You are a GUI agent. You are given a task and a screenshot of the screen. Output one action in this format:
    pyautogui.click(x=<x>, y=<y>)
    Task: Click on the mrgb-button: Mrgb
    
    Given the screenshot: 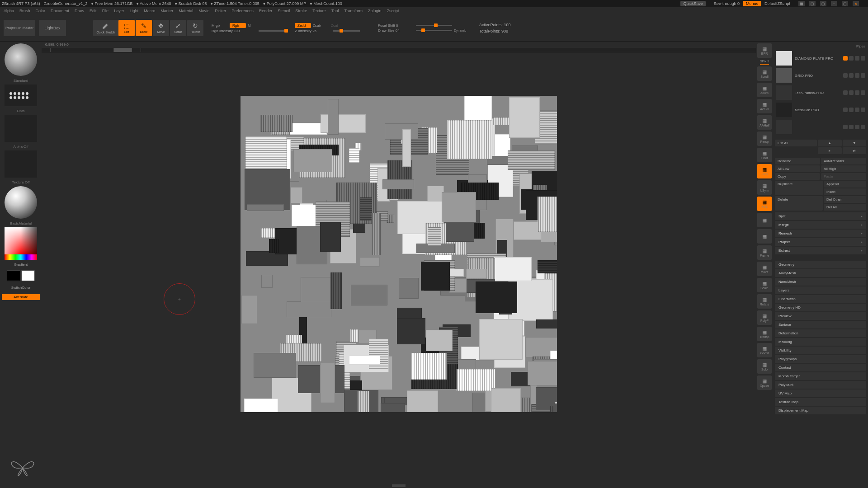 What is the action you would take?
    pyautogui.click(x=220, y=25)
    